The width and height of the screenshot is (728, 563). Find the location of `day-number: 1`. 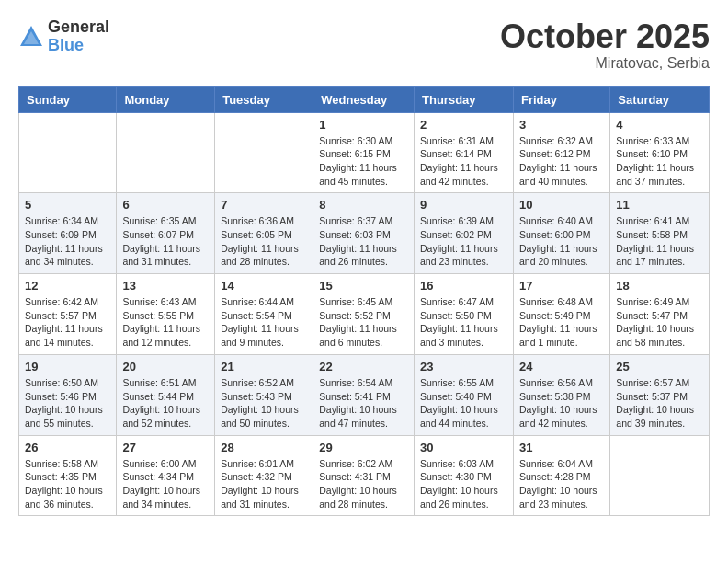

day-number: 1 is located at coordinates (364, 125).